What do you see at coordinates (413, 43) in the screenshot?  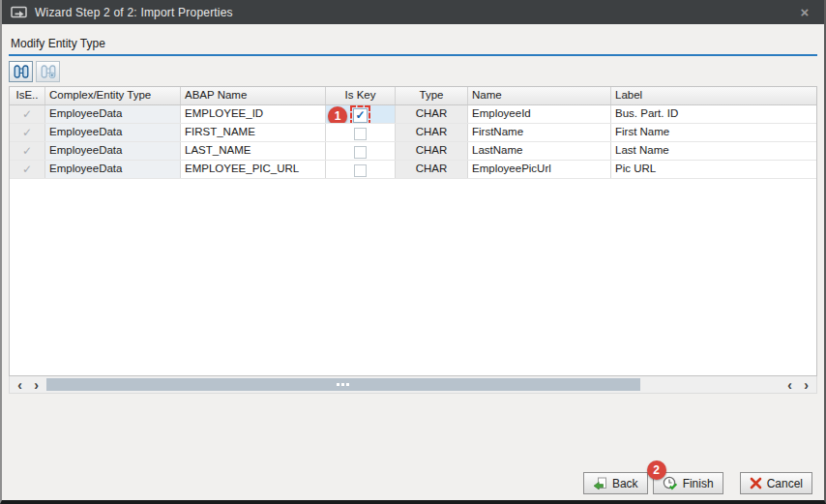 I see `section-title: Modify Entity Type` at bounding box center [413, 43].